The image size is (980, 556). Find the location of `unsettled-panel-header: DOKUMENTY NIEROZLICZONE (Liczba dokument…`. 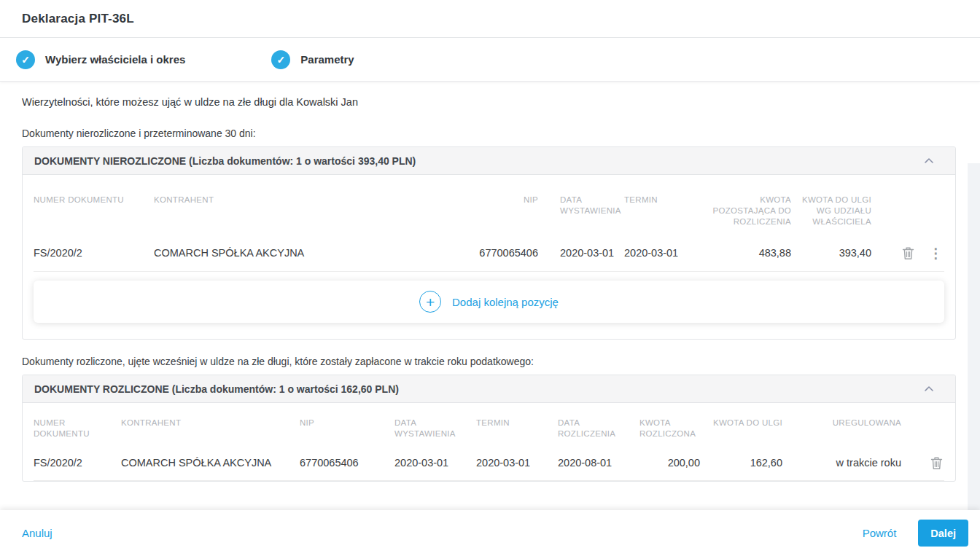

unsettled-panel-header: DOKUMENTY NIEROZLICZONE (Liczba dokument… is located at coordinates (489, 161).